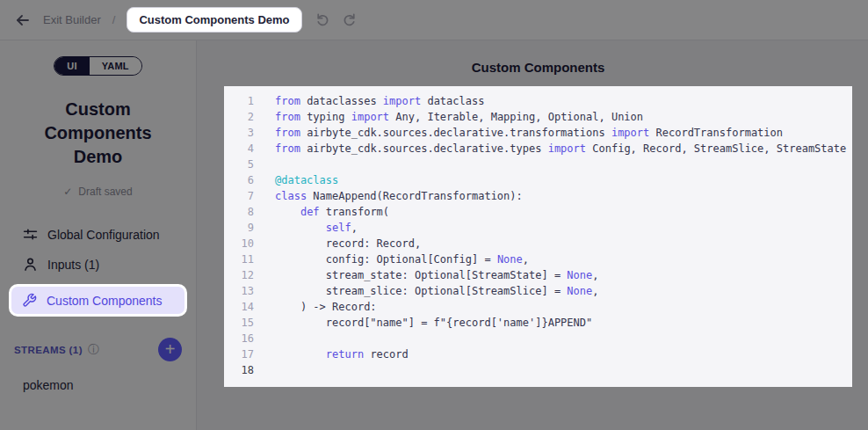 The image size is (868, 430). I want to click on sidebar-item-label: Inputs (1), so click(74, 265).